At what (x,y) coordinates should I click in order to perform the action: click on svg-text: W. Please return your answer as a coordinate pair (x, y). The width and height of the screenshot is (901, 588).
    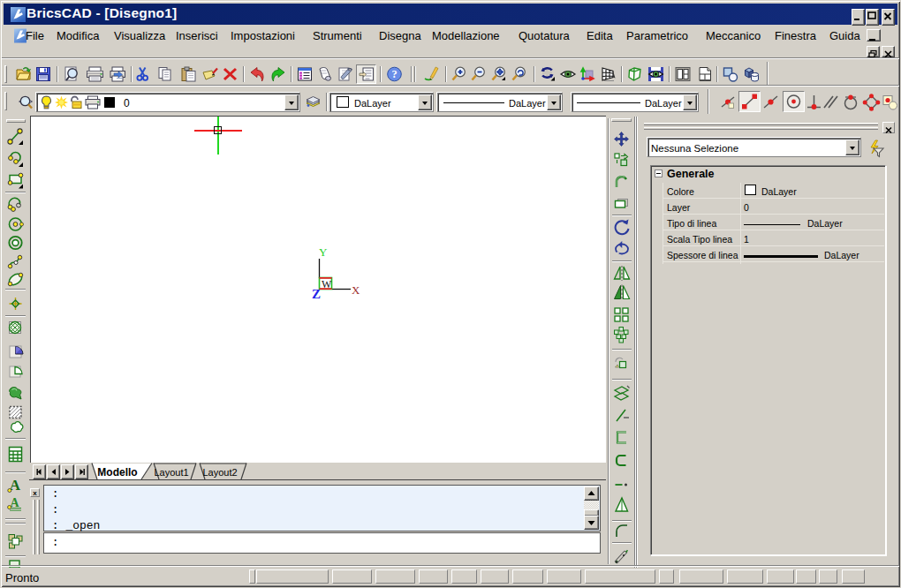
    Looking at the image, I should click on (327, 284).